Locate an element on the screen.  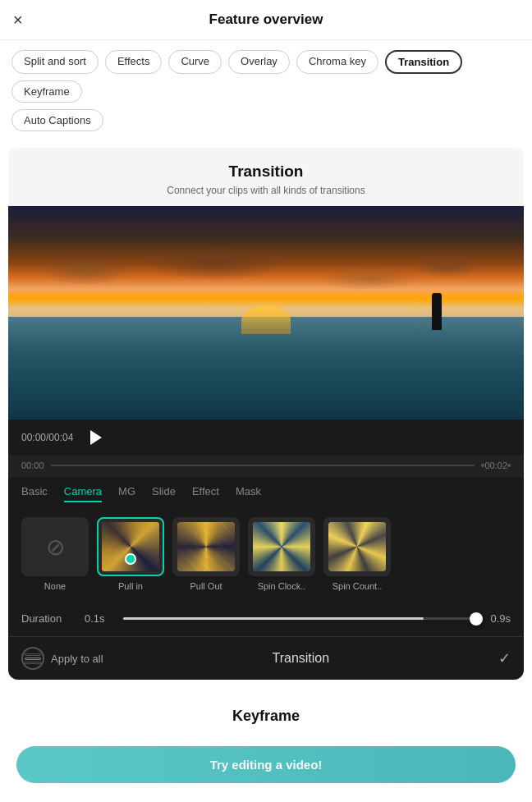
cta-area: Try editing a video! is located at coordinates (266, 770).